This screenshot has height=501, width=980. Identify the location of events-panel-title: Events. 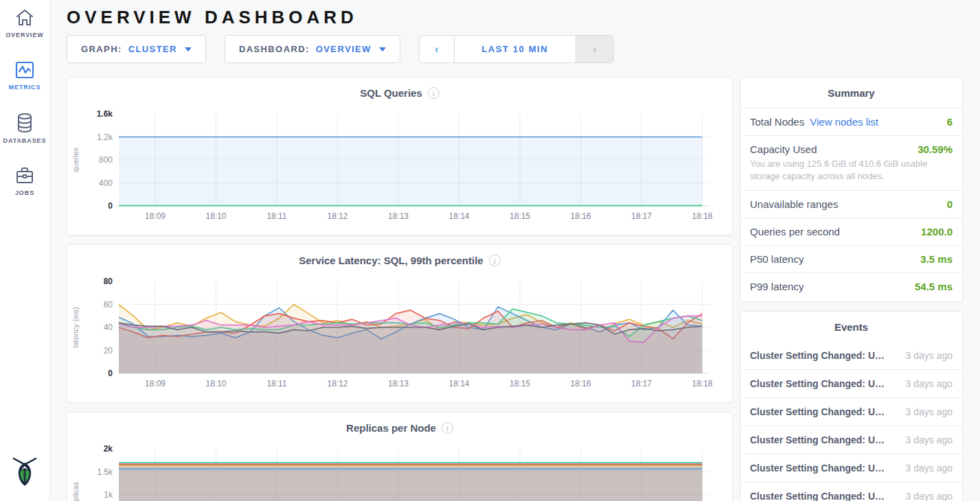
(852, 327).